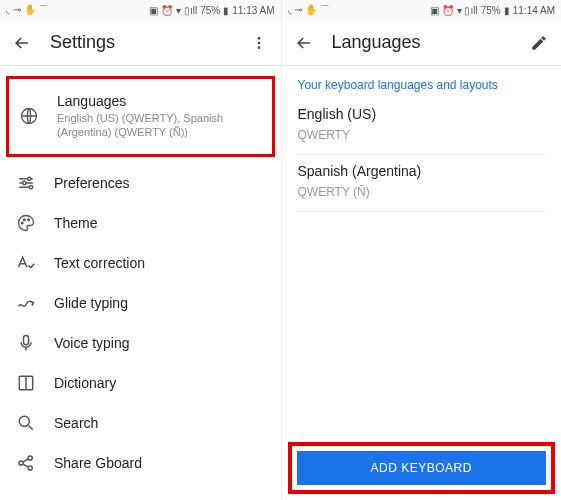 This screenshot has height=500, width=561. I want to click on share-icon, so click(26, 463).